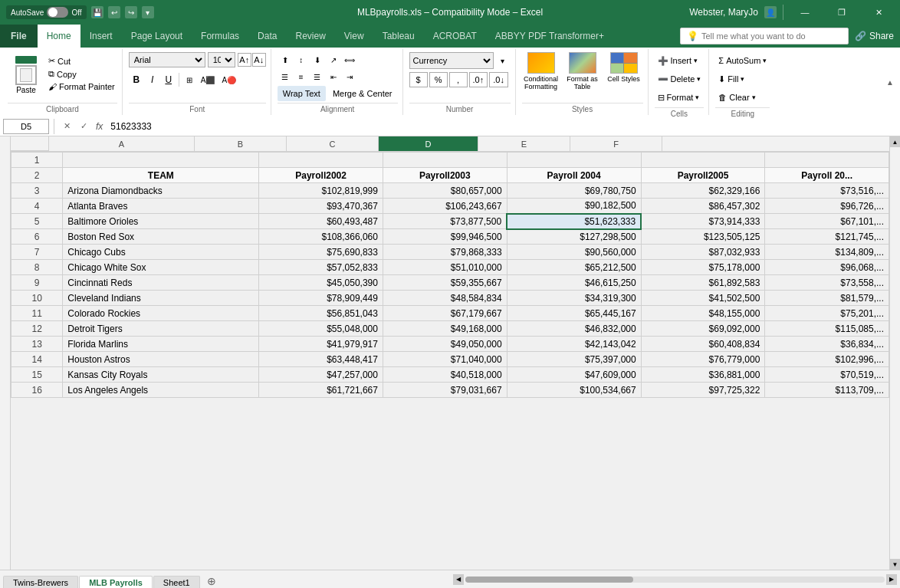  What do you see at coordinates (737, 97) in the screenshot?
I see `clear-button: 🗑 Clear ▾` at bounding box center [737, 97].